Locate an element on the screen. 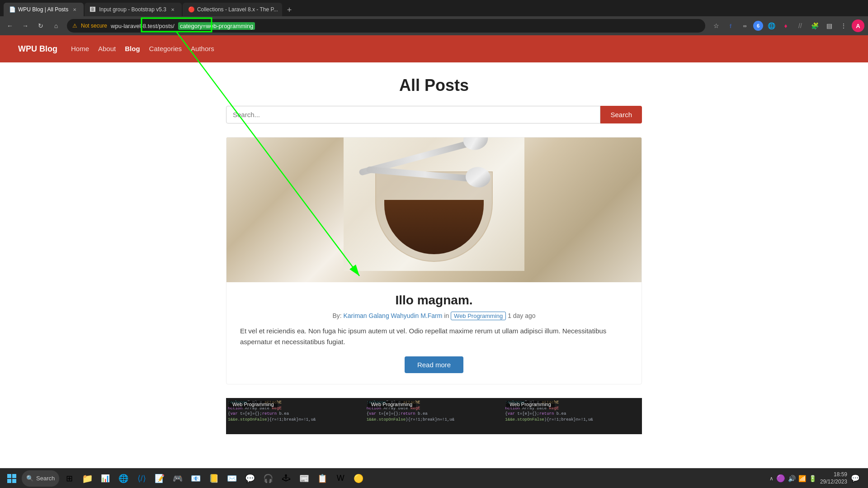 This screenshot has height=488, width=868. read-more-button: Read more is located at coordinates (434, 365).